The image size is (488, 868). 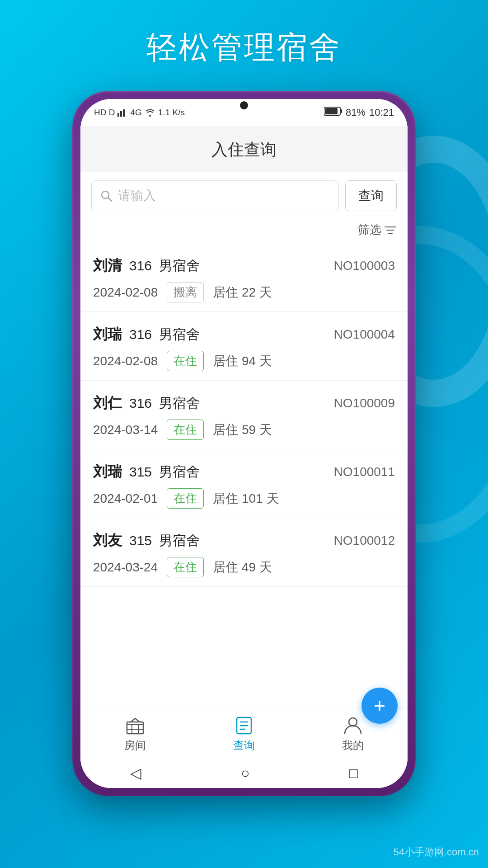 What do you see at coordinates (185, 292) in the screenshot?
I see `status-badge: 搬离` at bounding box center [185, 292].